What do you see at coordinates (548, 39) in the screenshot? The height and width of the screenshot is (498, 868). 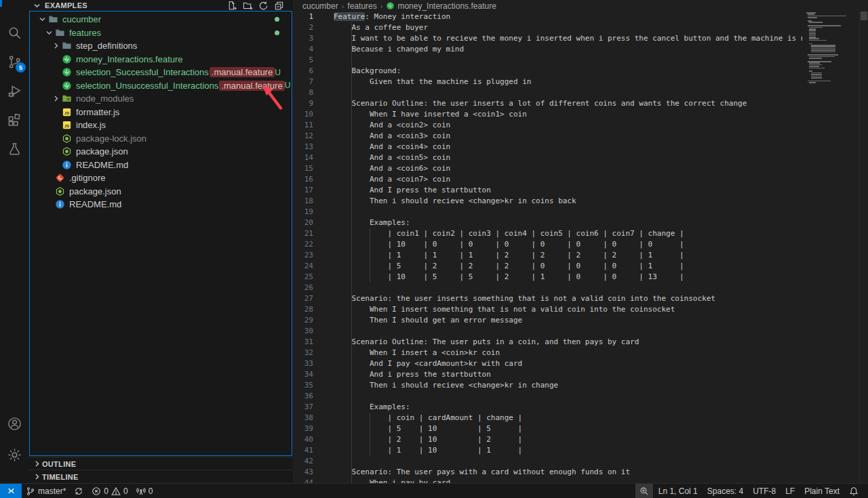 I see `code-line: 3 I want to be able to recieve the money…` at bounding box center [548, 39].